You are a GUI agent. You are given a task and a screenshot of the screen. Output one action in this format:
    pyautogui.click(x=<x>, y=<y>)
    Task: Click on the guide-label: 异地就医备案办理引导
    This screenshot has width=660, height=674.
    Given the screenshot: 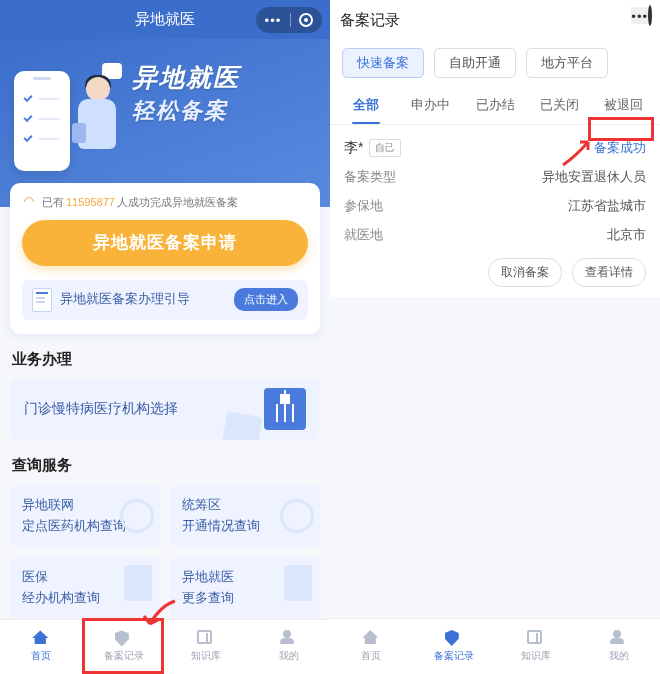 What is the action you would take?
    pyautogui.click(x=125, y=300)
    